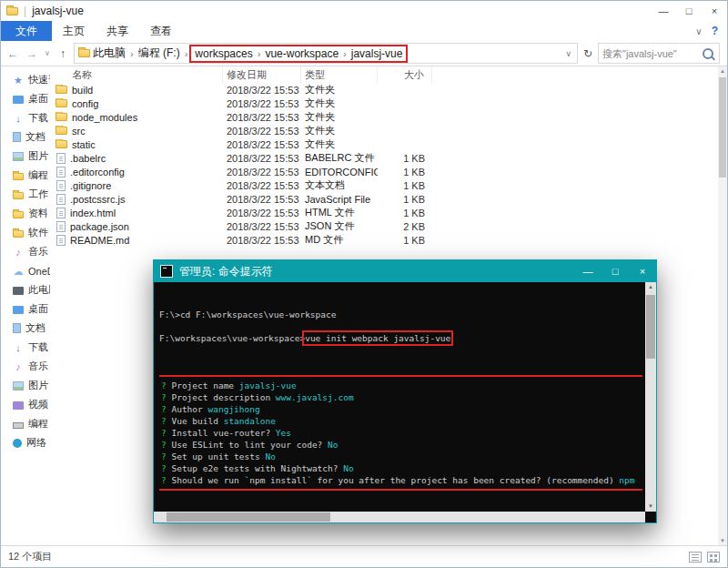 The height and width of the screenshot is (568, 728). I want to click on forward-button: →, so click(32, 54).